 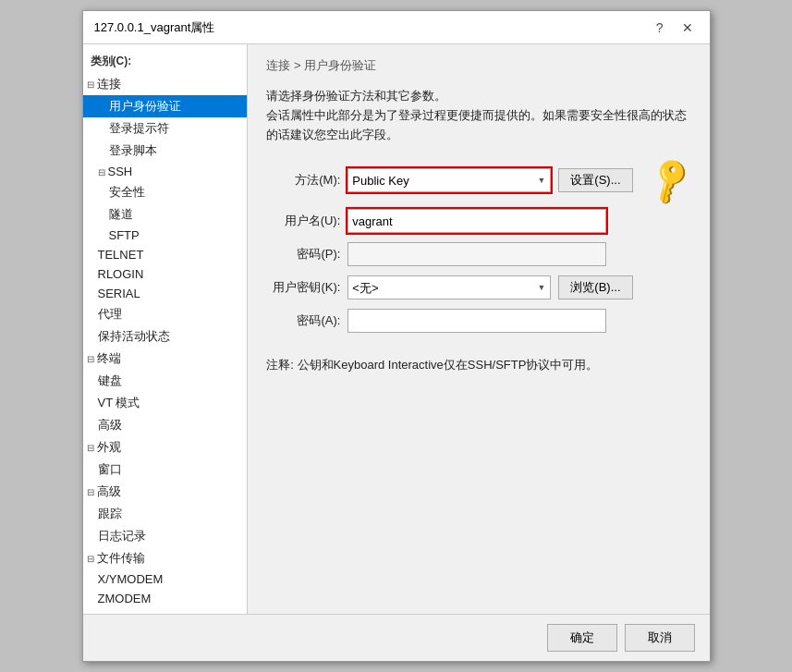 What do you see at coordinates (477, 221) in the screenshot?
I see `username-input` at bounding box center [477, 221].